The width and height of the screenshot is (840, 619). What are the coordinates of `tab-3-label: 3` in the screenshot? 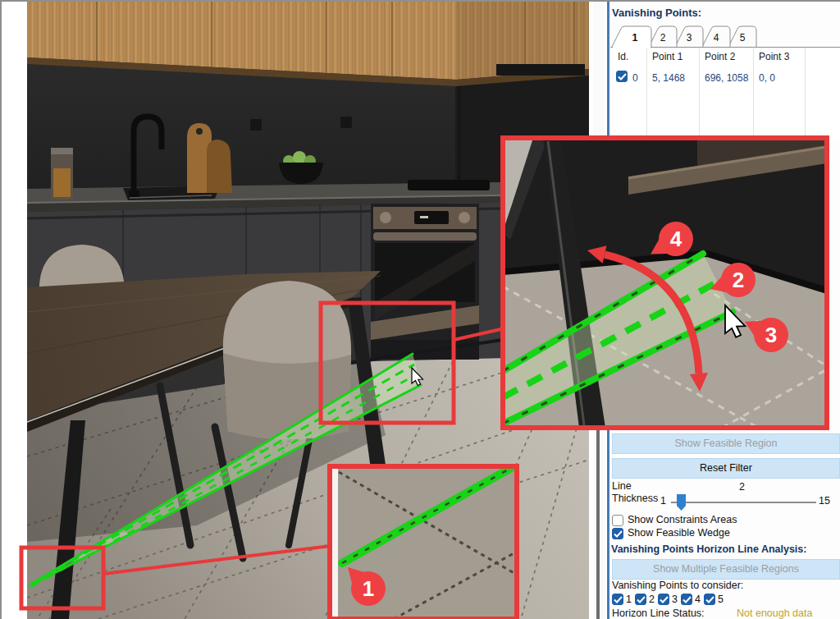 It's located at (689, 38).